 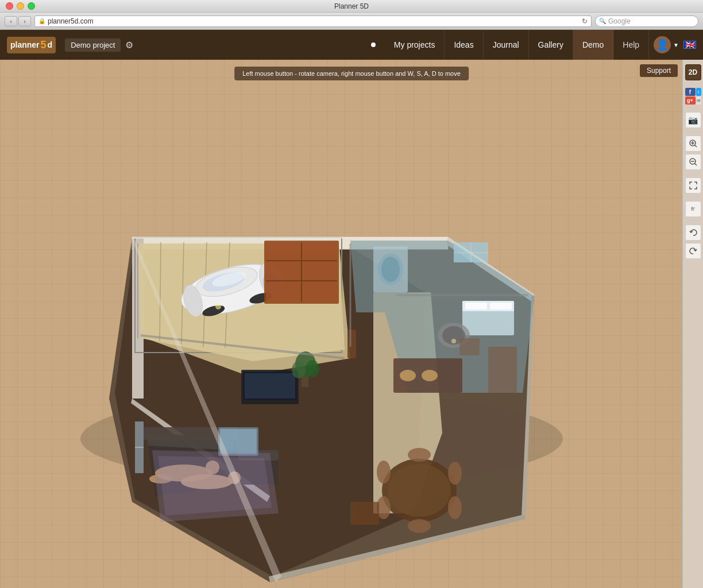 I want to click on undo-button, so click(x=693, y=233).